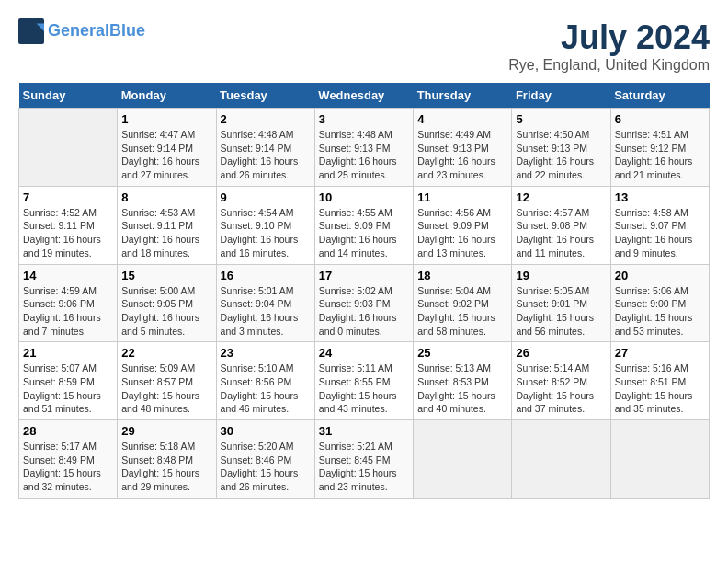  I want to click on calendar-cell: 29Sunrise: 5:18 AMSunset: 8:48 PMDayligh…, so click(167, 460).